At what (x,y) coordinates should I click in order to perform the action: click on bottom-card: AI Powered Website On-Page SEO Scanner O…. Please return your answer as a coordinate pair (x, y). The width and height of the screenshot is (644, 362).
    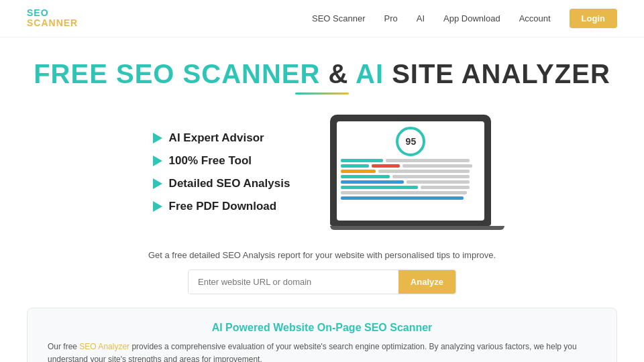
    Looking at the image, I should click on (322, 335).